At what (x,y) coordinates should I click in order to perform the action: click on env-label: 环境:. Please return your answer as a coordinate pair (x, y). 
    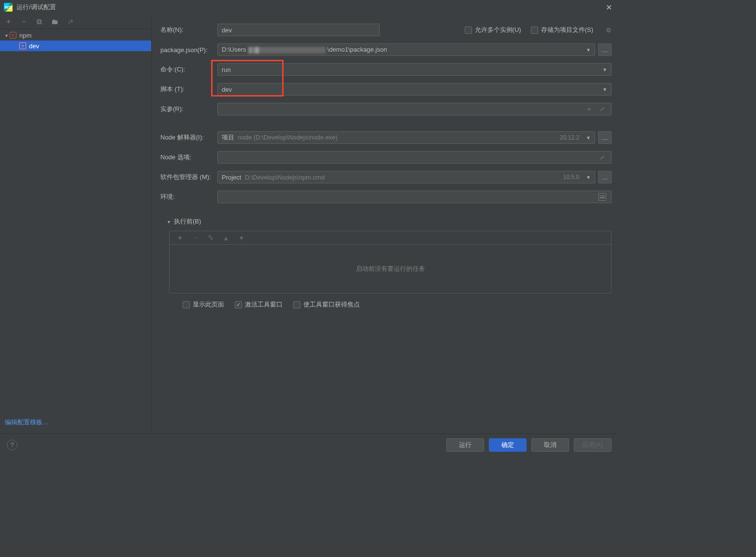
    Looking at the image, I should click on (189, 197).